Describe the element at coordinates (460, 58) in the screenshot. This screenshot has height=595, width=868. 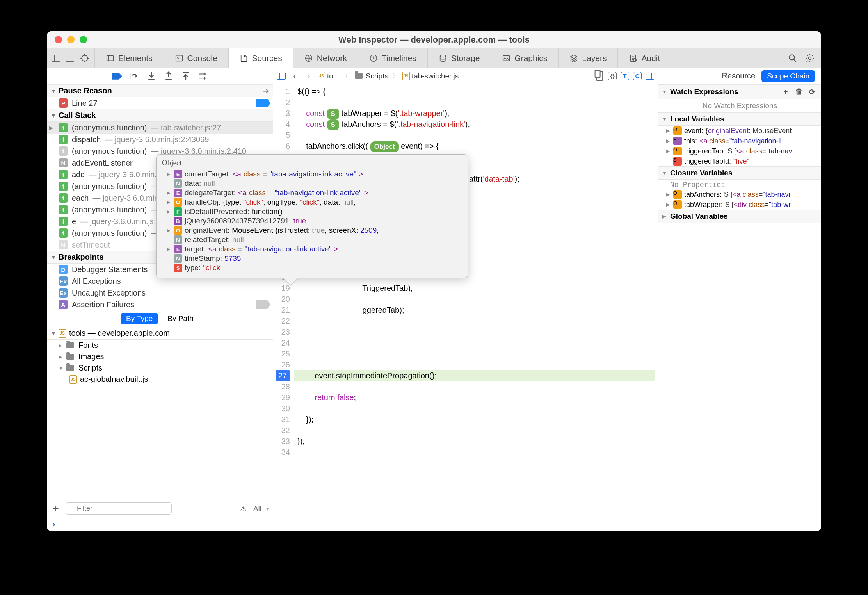
I see `tab-storage: Storage` at that location.